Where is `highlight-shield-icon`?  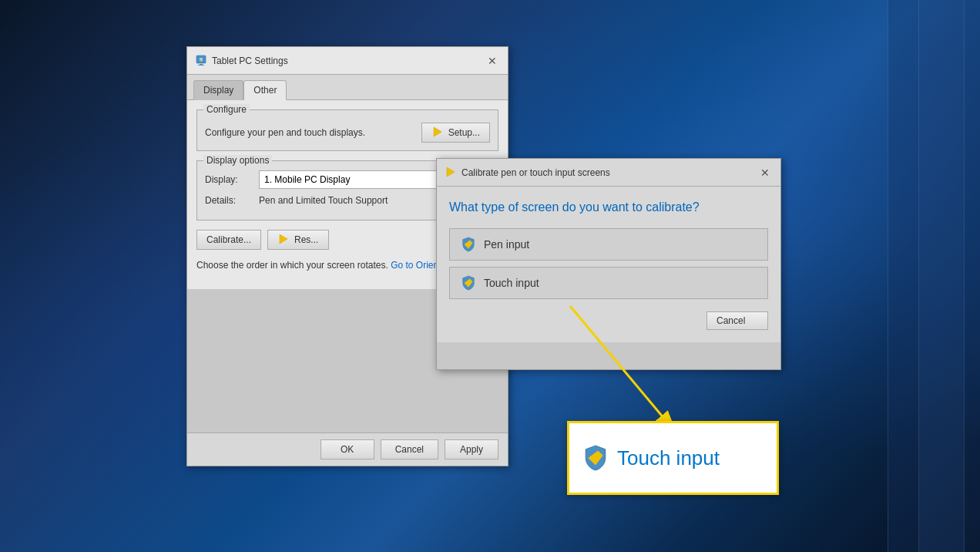 highlight-shield-icon is located at coordinates (596, 458).